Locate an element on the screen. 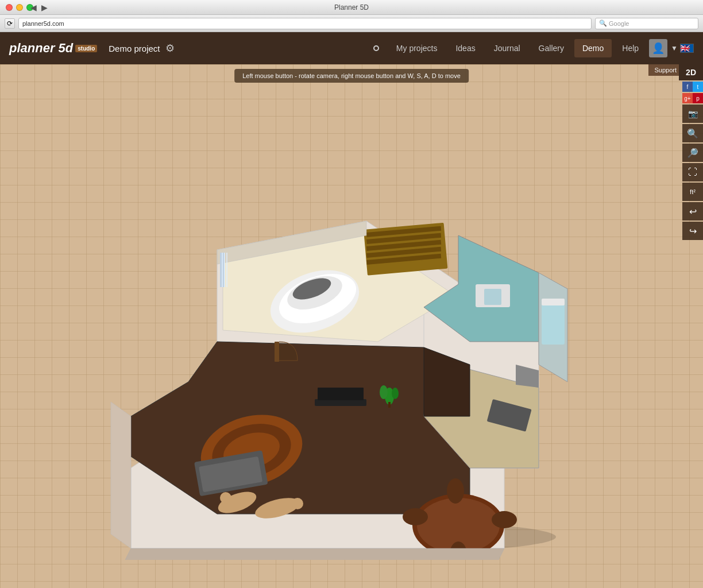  back-arrow: ◀ is located at coordinates (33, 7).